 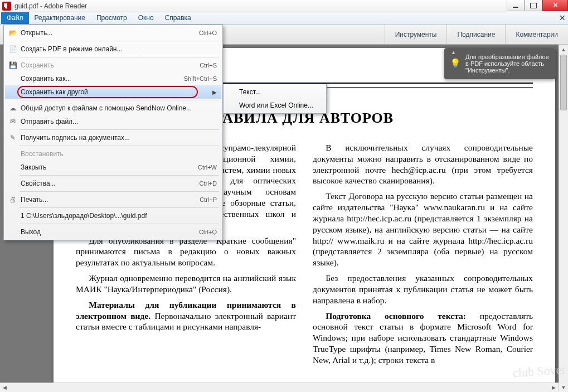 I want to click on menu-item: Восстановить, so click(x=113, y=154).